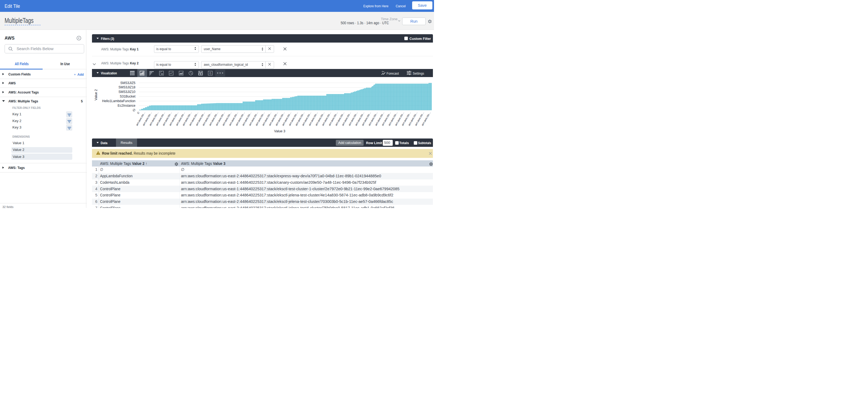 This screenshot has width=868, height=416. What do you see at coordinates (128, 83) in the screenshot?
I see `svg-text: SMS3JIZ5` at bounding box center [128, 83].